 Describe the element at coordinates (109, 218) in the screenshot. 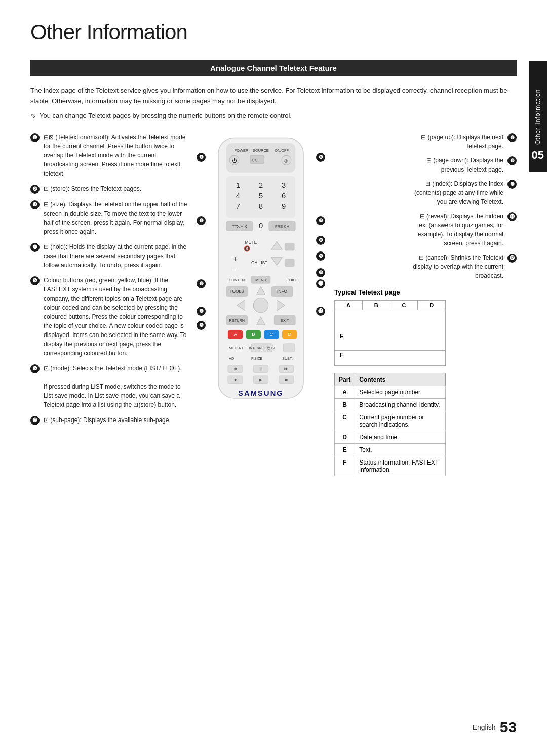

I see `left-item-3: ❸ ⊟ (size): Displays the teletext on the…` at that location.